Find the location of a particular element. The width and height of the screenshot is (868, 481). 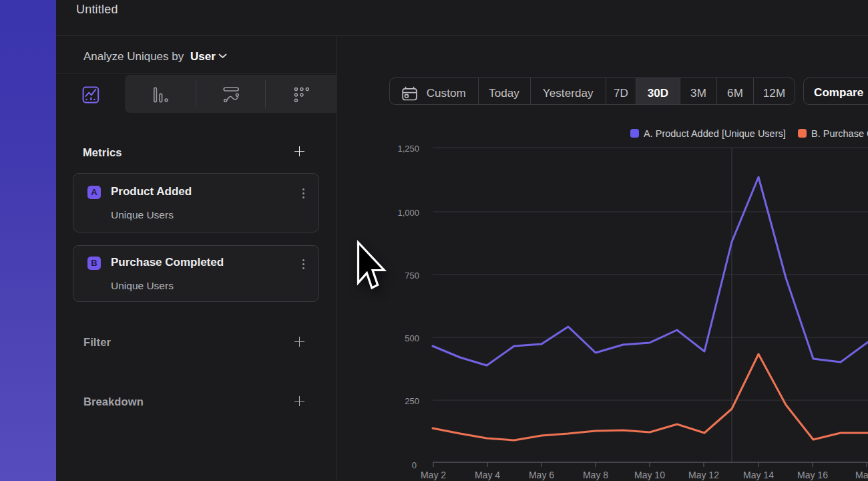

svg-text: May 18 is located at coordinates (861, 475).